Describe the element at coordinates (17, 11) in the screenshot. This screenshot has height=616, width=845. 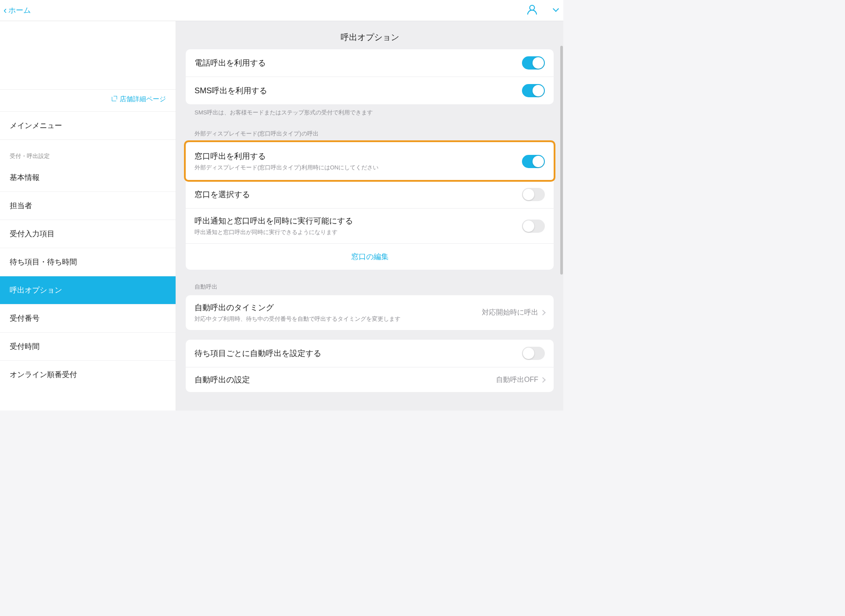
I see `back-button: ‹ ホーム` at that location.